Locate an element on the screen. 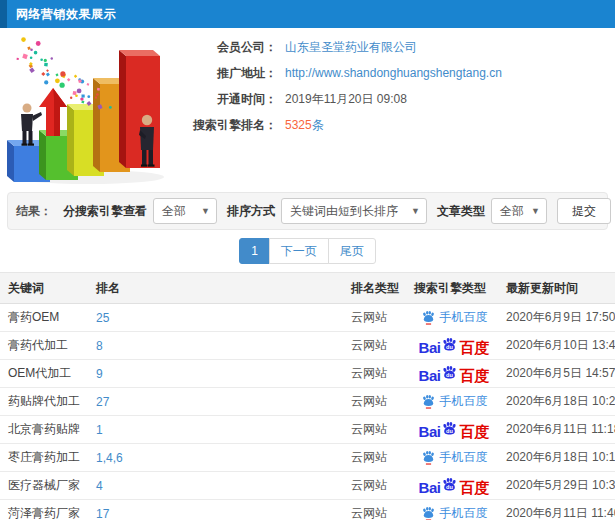 This screenshot has width=615, height=520. rank-link: 1 is located at coordinates (216, 430).